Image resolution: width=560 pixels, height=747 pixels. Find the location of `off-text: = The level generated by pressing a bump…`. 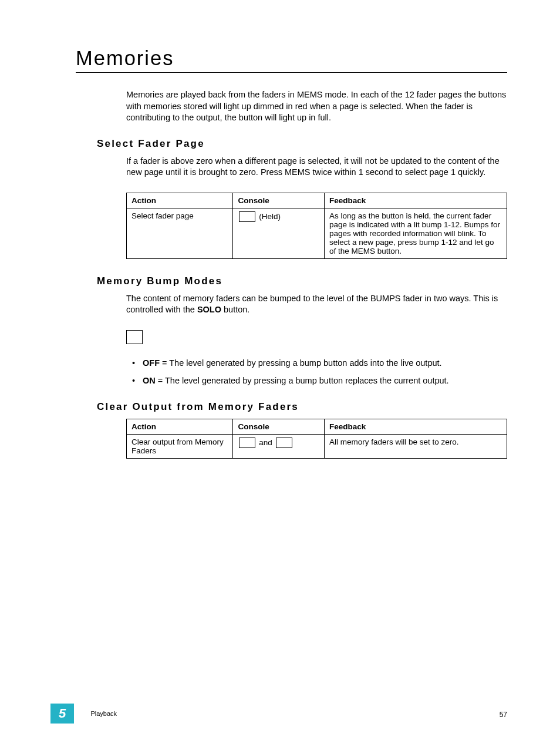

off-text: = The level generated by pressing a bump… is located at coordinates (301, 363).